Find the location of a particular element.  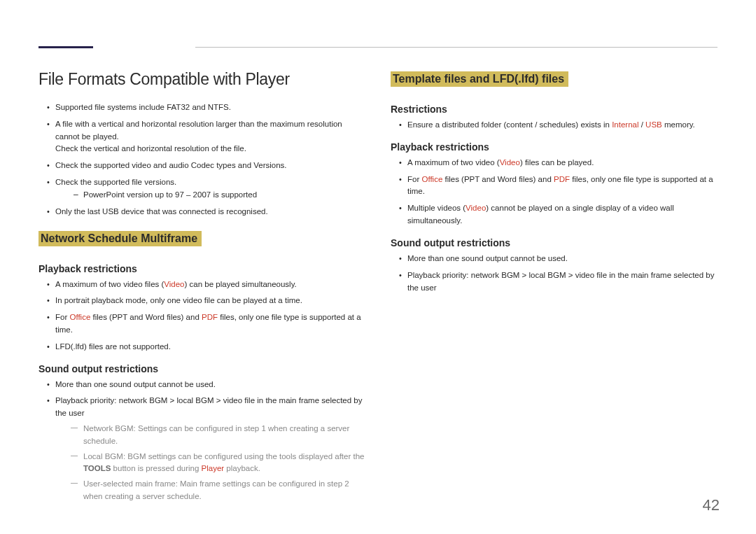

list-item: A maximum of two video (Video) files can… is located at coordinates (563, 163).